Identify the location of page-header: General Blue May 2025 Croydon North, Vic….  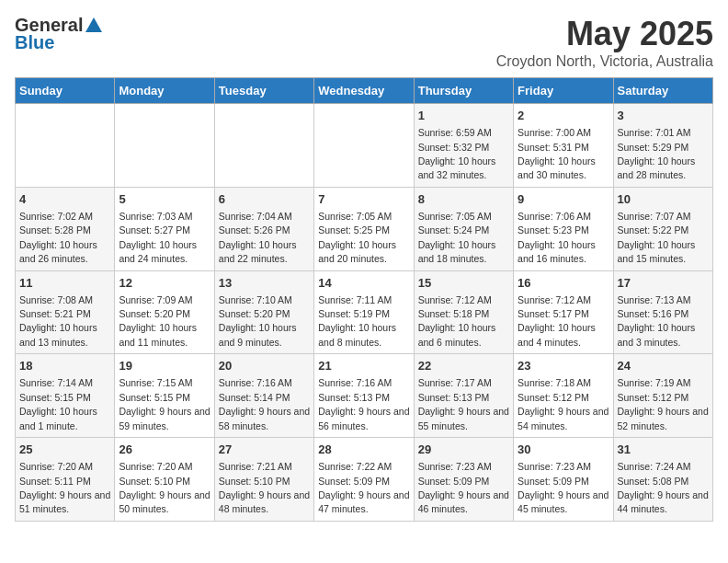
(364, 42).